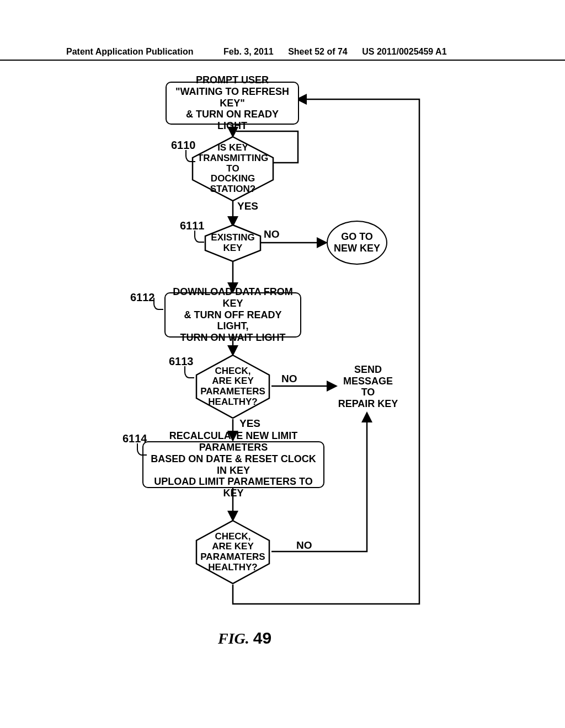 This screenshot has height=728, width=565. What do you see at coordinates (233, 243) in the screenshot?
I see `decision-6111: EXISTING KEY` at bounding box center [233, 243].